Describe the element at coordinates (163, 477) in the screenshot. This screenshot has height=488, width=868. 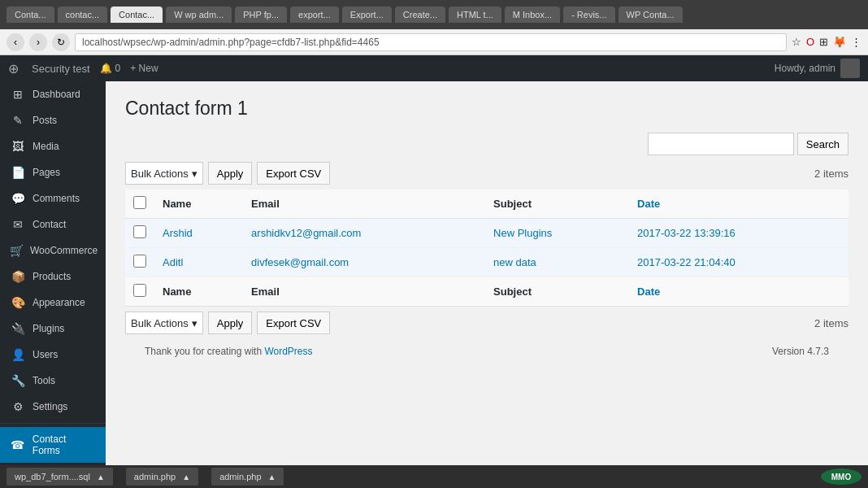
I see `taskbar-item-admin1: admin.php ▲` at that location.